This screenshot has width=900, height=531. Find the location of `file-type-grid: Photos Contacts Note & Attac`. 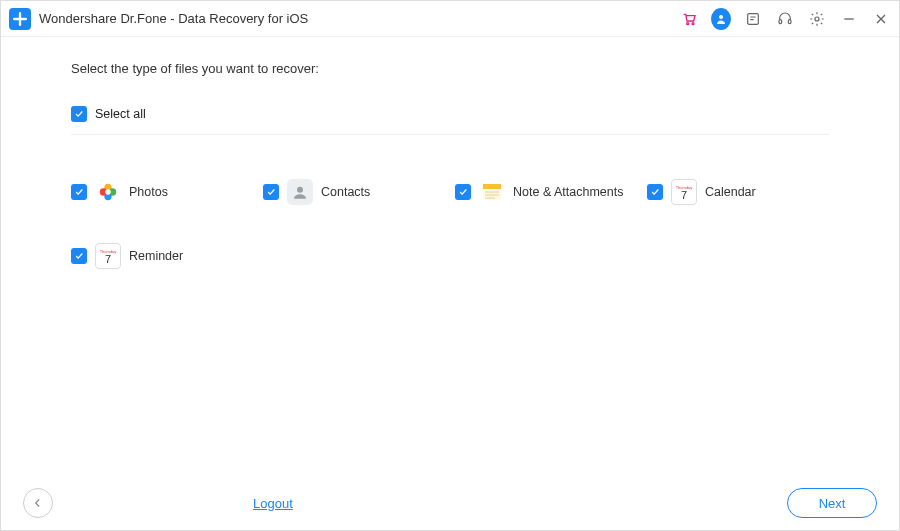

file-type-grid: Photos Contacts Note & Attac is located at coordinates (450, 224).